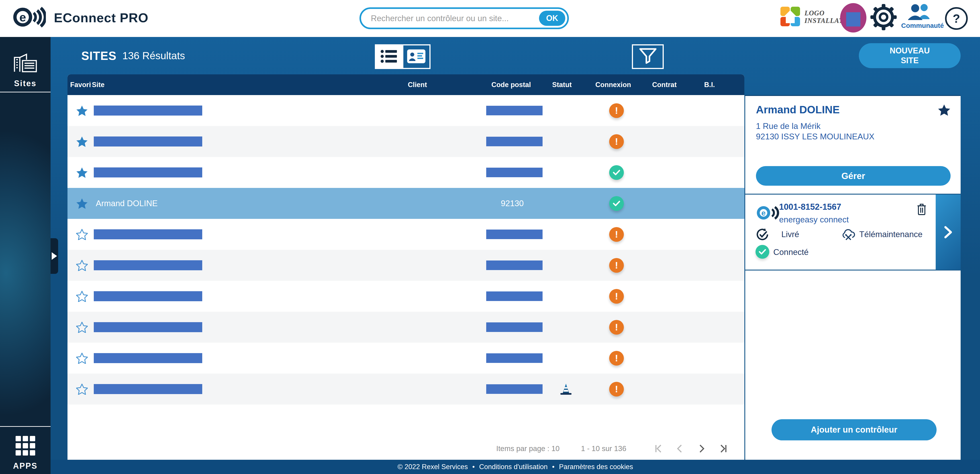 The height and width of the screenshot is (474, 980). What do you see at coordinates (764, 213) in the screenshot?
I see `svg-text: e` at bounding box center [764, 213].